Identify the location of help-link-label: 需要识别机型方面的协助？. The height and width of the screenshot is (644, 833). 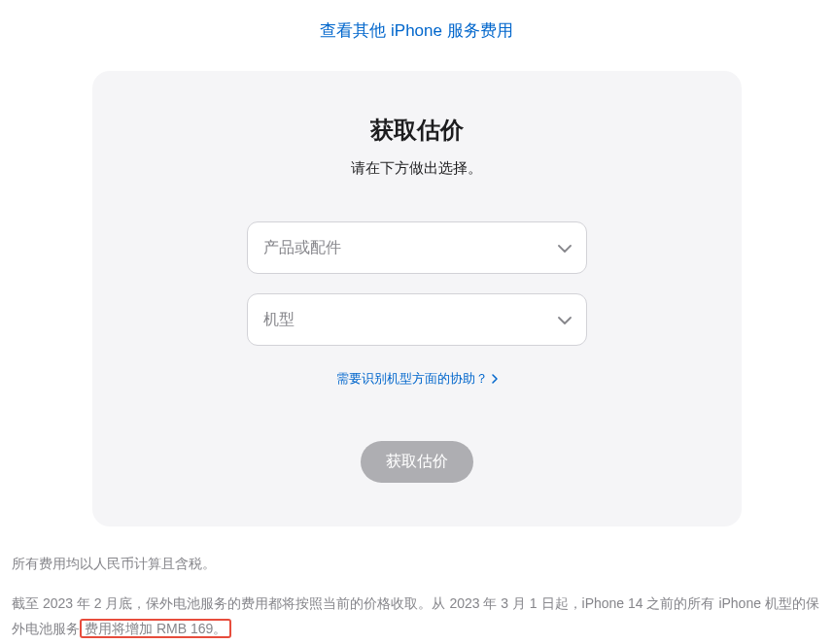
(412, 379).